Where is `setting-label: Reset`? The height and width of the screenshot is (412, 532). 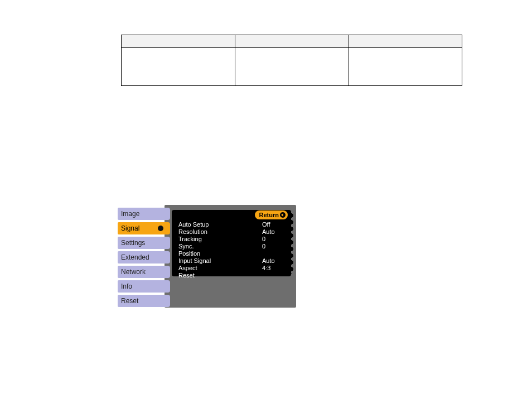
setting-label: Reset is located at coordinates (220, 276).